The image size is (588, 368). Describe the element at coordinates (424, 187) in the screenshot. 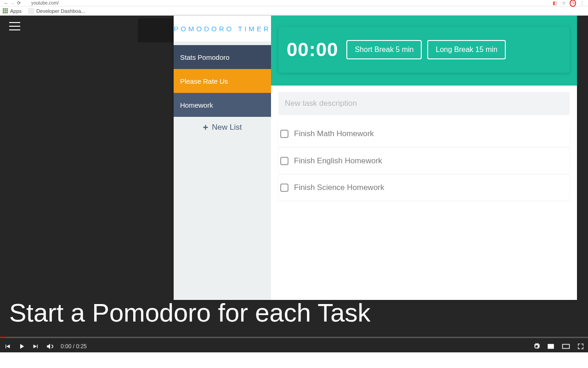

I see `task-row: Finish Science Homework` at that location.